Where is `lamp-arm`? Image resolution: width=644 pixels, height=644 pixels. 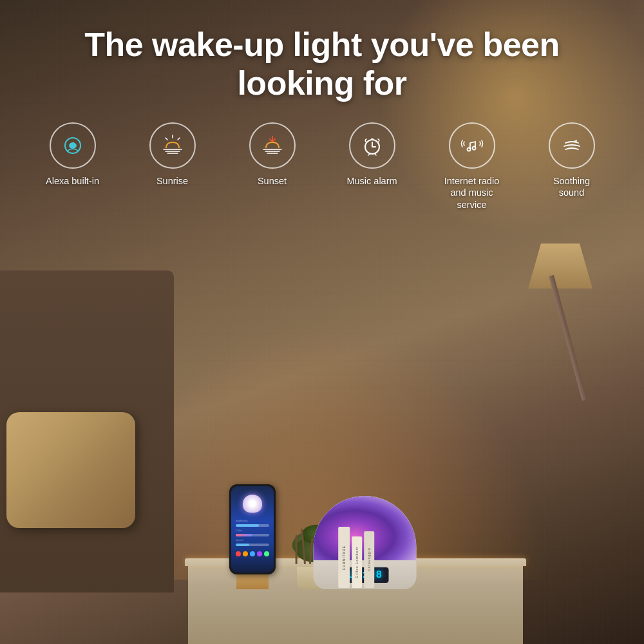
lamp-arm is located at coordinates (568, 337).